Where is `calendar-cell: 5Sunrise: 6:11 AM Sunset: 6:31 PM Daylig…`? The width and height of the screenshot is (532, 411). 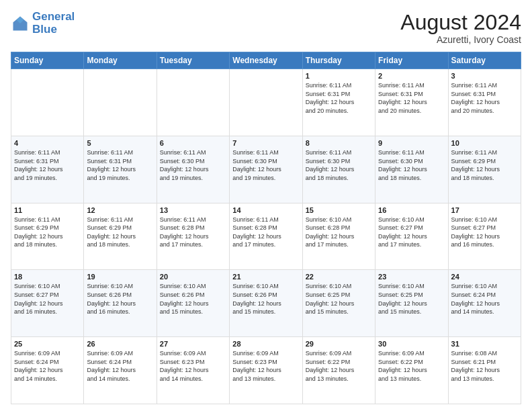 calendar-cell: 5Sunrise: 6:11 AM Sunset: 6:31 PM Daylig… is located at coordinates (120, 169).